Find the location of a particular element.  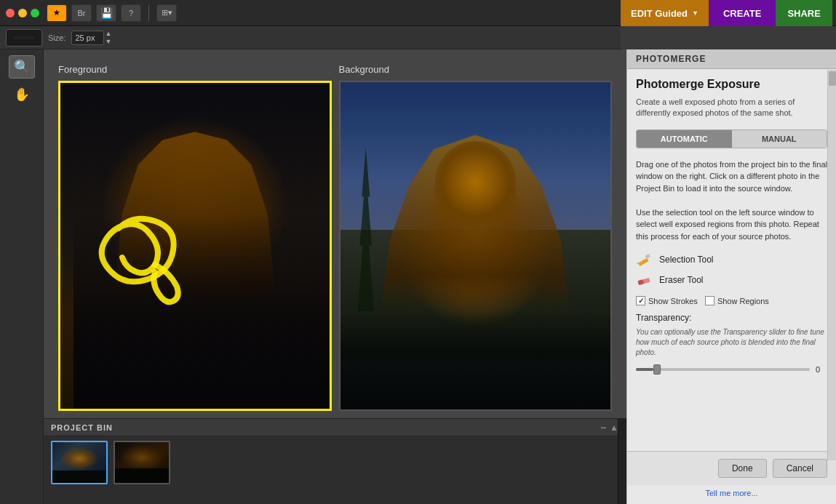

transparency-slider-fill is located at coordinates (645, 369).